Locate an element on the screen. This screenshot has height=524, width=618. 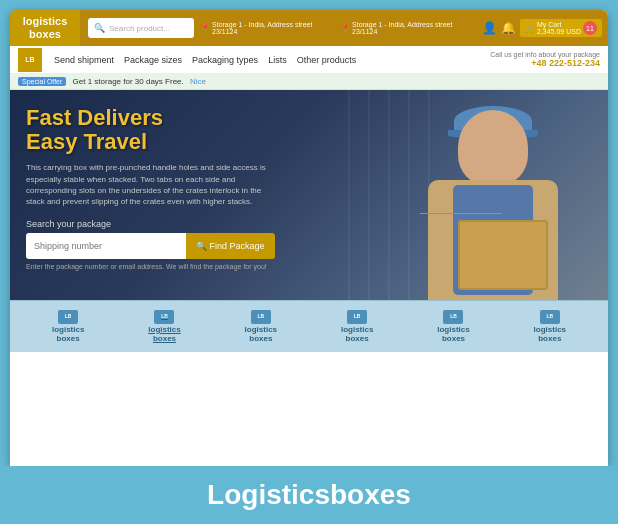
promo-banner: Special Offer Get 1 storage for 30 days … is located at coordinates (309, 82).